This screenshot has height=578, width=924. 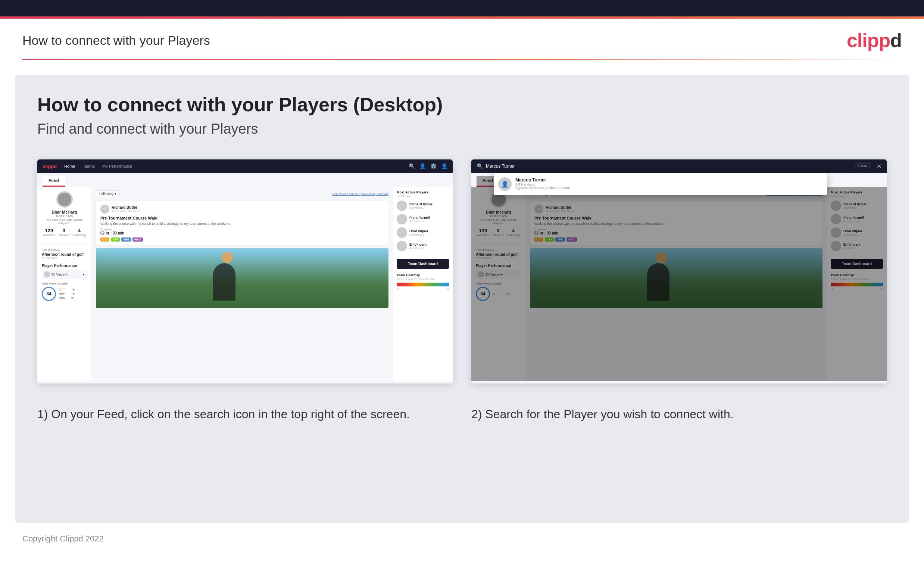 What do you see at coordinates (421, 204) in the screenshot?
I see `player-name-1: Richard Butler` at bounding box center [421, 204].